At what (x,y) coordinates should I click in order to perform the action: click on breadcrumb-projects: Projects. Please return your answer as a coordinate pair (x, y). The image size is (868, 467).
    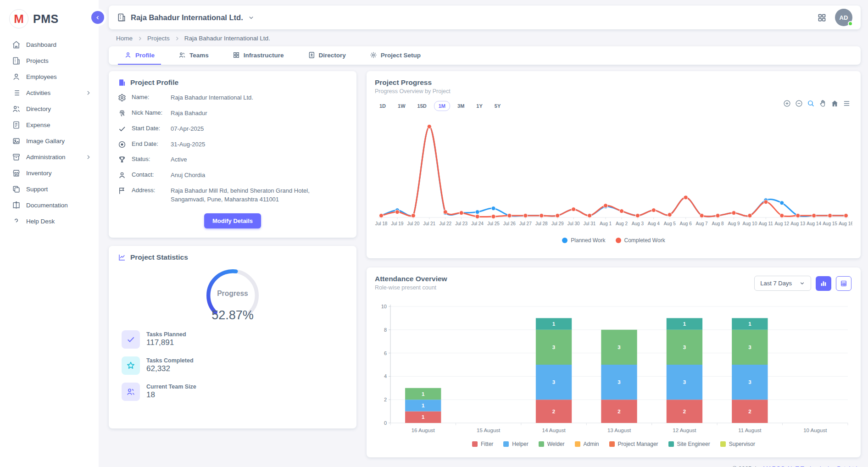
    Looking at the image, I should click on (159, 39).